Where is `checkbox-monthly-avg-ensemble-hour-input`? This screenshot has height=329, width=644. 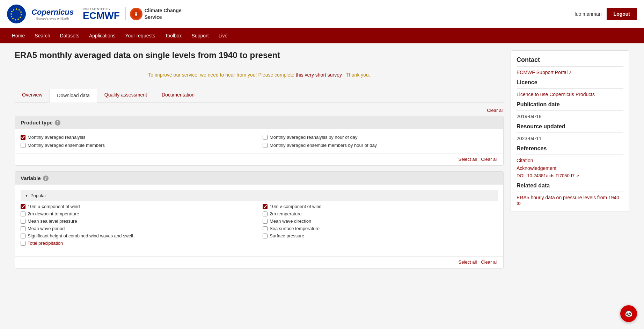
checkbox-monthly-avg-ensemble-hour-input is located at coordinates (265, 145).